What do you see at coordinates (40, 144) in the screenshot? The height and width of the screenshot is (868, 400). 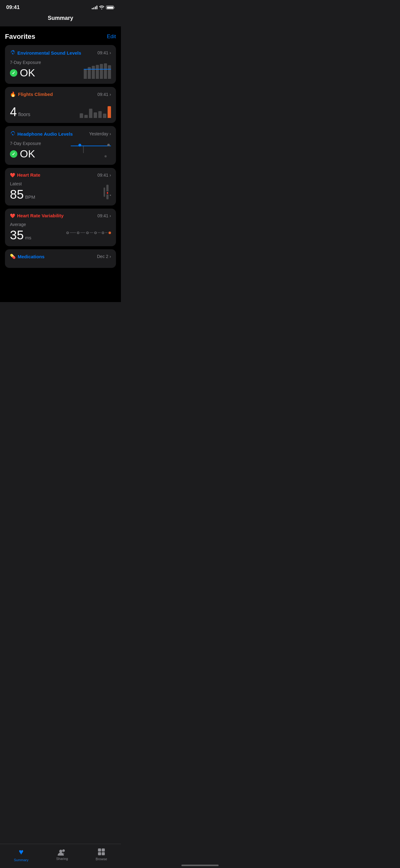 I see `card-label-headphone: 7-Day Exposure` at bounding box center [40, 144].